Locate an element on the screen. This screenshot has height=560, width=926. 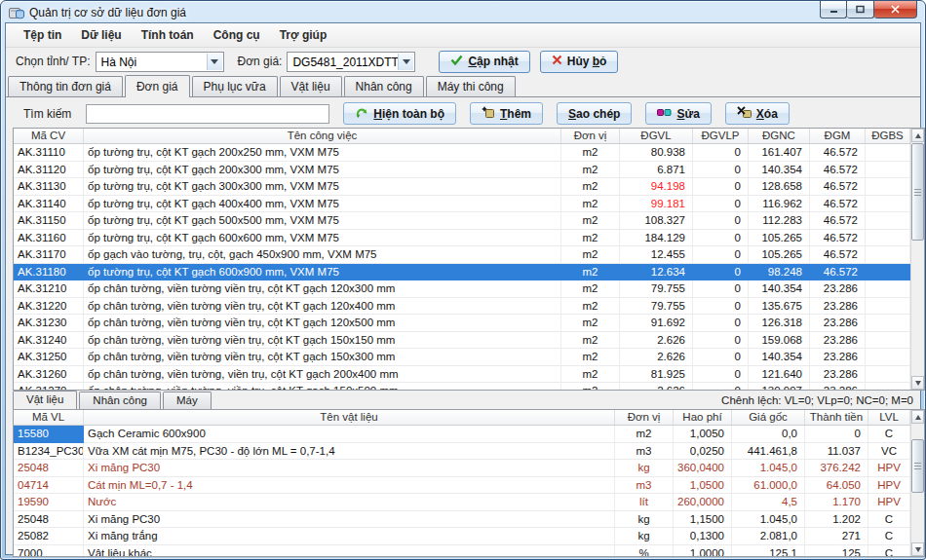
material-row: 7000Vật liệu khác%1,0000125,1125C is located at coordinates (462, 551).